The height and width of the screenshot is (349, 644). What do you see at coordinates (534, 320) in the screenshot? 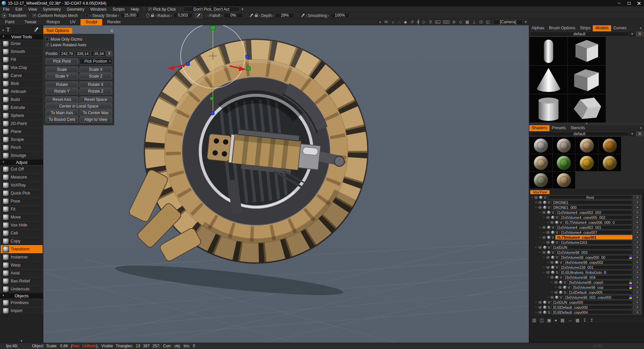
I see `voxtree-toolbar-icon: ▤` at bounding box center [534, 320].